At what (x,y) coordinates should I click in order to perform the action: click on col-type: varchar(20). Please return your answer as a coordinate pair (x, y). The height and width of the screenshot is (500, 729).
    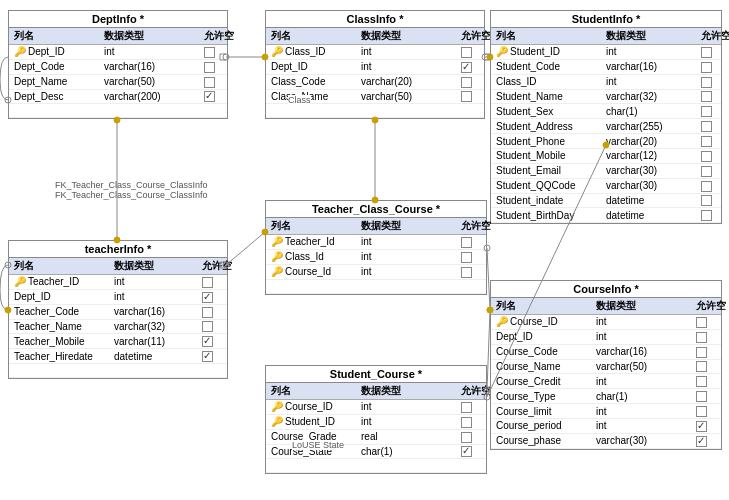
    Looking at the image, I should click on (411, 82).